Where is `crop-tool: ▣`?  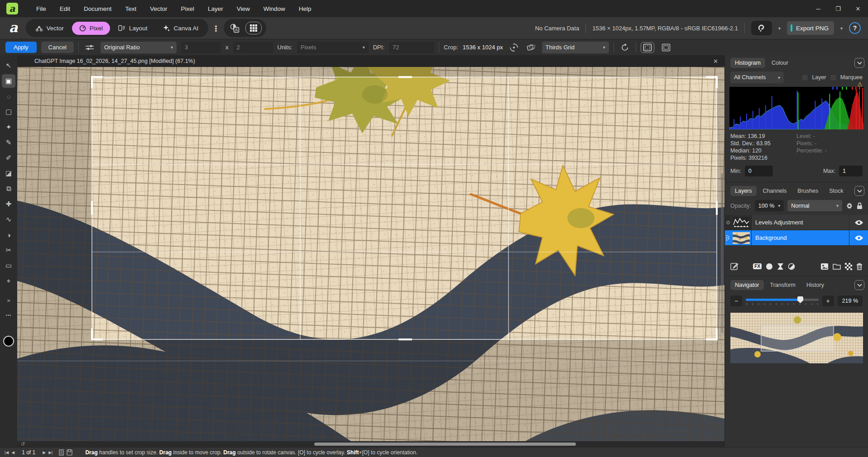
crop-tool: ▣ is located at coordinates (9, 81).